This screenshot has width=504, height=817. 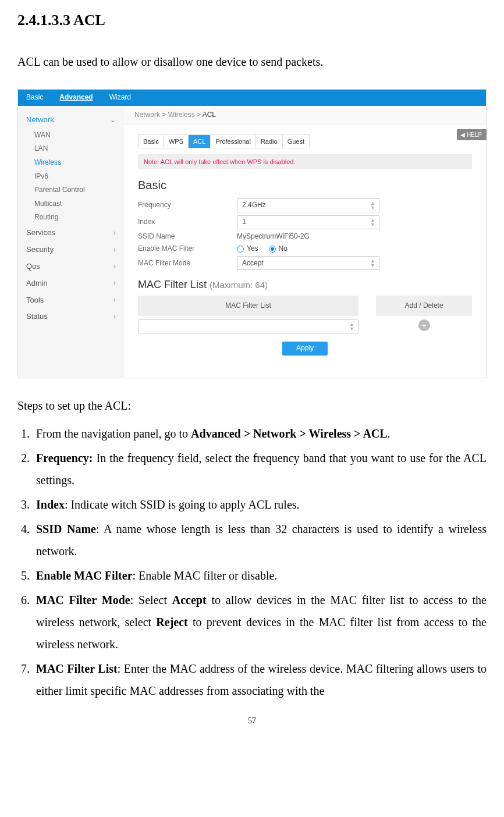 I want to click on step-3-bold: Index, so click(x=50, y=505).